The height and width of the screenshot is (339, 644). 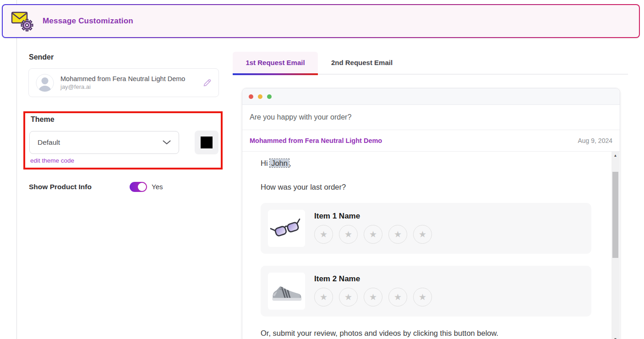 I want to click on email-subject: Are you happy with your order?, so click(x=431, y=117).